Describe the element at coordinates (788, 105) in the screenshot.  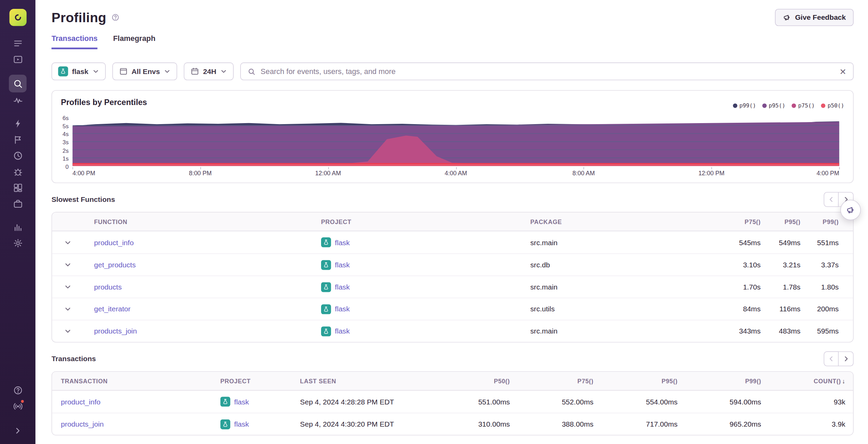
I see `chart-legend: p99()p95()p75()p50()` at that location.